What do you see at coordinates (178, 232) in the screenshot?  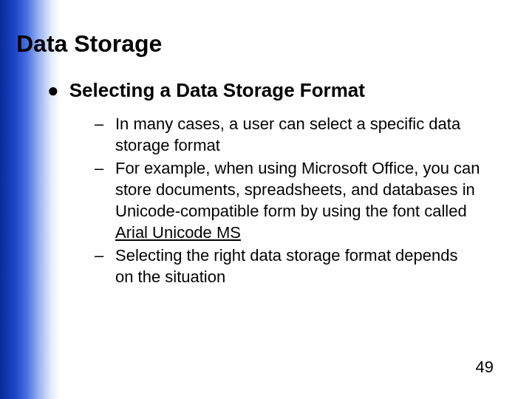 I see `underlined-term: Arial Unicode MS` at bounding box center [178, 232].